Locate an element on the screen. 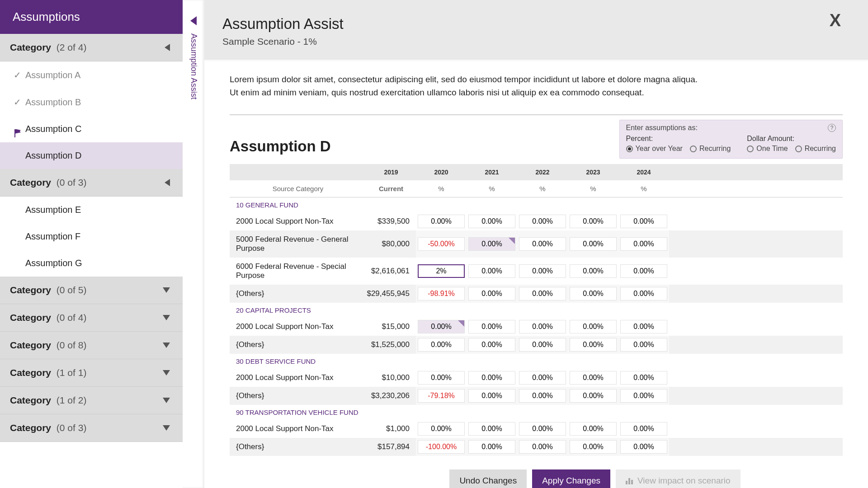 Image resolution: width=868 pixels, height=488 pixels. row-current: $157,894 is located at coordinates (391, 447).